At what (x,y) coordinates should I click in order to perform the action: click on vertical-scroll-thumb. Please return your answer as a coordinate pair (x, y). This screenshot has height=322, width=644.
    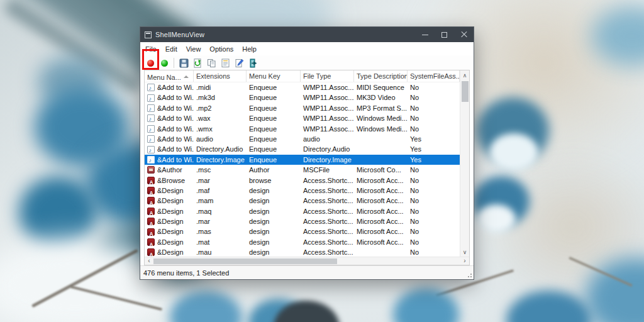
    Looking at the image, I should click on (465, 92).